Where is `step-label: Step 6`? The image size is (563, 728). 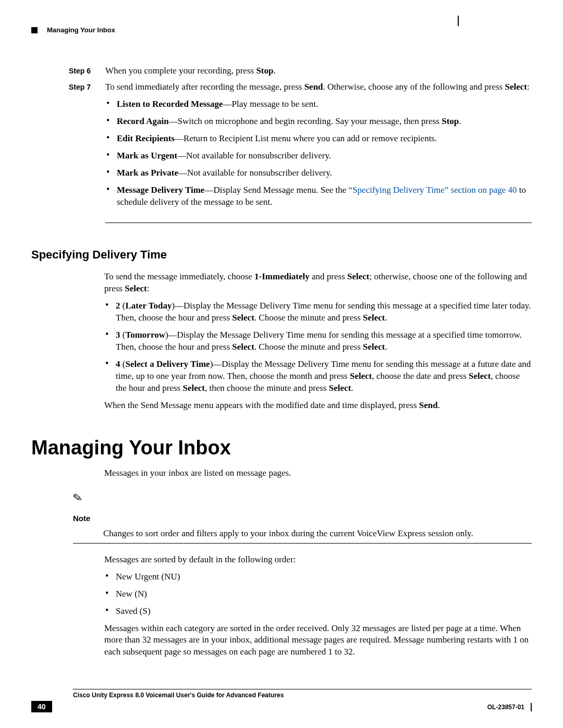
step-label: Step 6 is located at coordinates (87, 71).